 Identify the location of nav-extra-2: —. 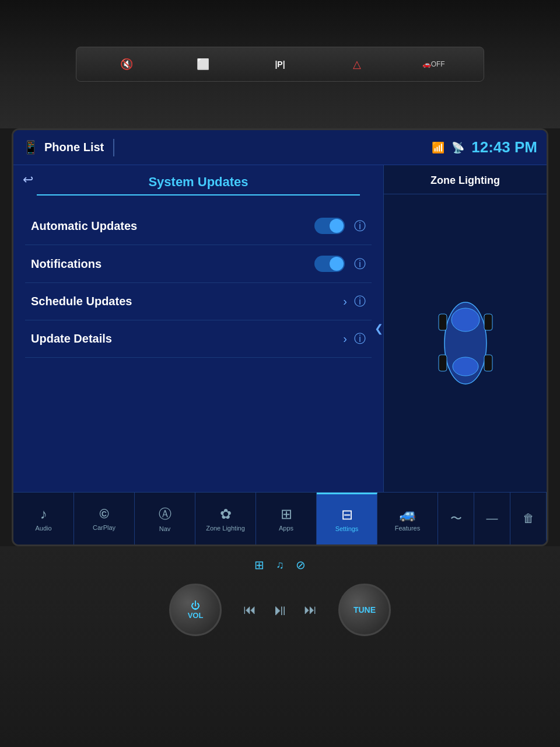
(492, 518).